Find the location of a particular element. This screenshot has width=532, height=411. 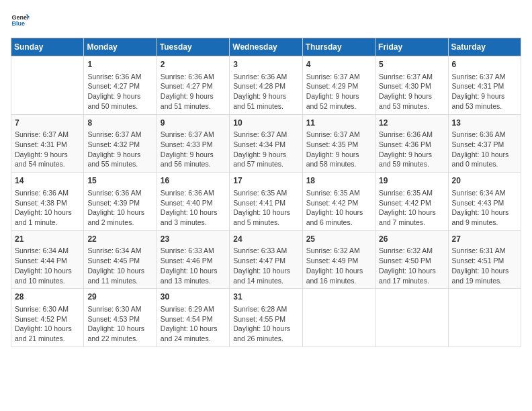

day-cell: 16Sunrise: 6:36 AM Sunset: 4:40 PM Dayli… is located at coordinates (193, 201).